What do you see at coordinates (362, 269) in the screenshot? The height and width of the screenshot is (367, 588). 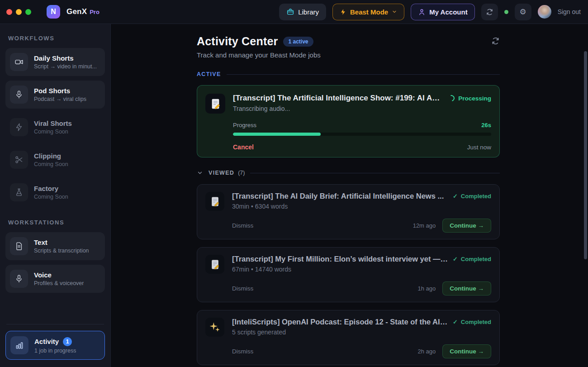 I see `viewed-job-meta: 67min • 14740 words` at bounding box center [362, 269].